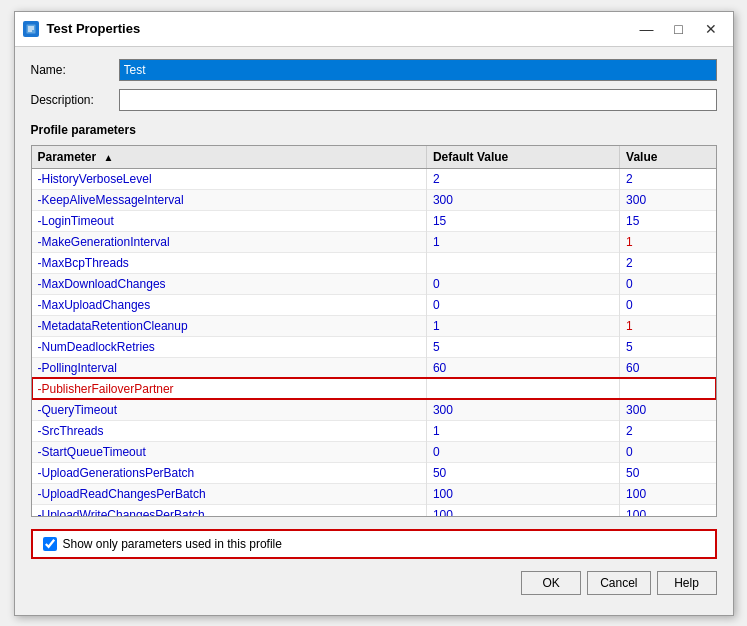 This screenshot has height=626, width=747. What do you see at coordinates (418, 100) in the screenshot?
I see `description-input` at bounding box center [418, 100].